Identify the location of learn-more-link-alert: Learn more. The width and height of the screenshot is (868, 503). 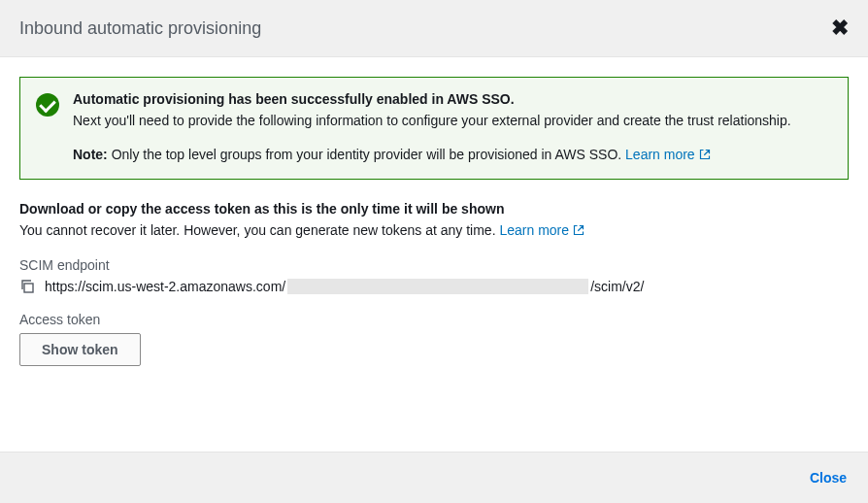
(668, 154).